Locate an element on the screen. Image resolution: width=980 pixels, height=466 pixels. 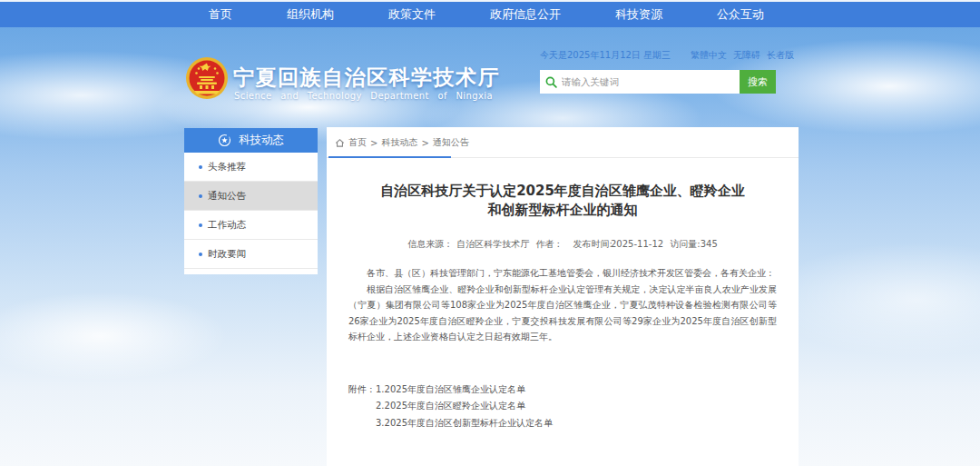
article-title-line1: 自治区科技厅关于认定2025年度自治区雏鹰企业、瞪羚企业 is located at coordinates (563, 191).